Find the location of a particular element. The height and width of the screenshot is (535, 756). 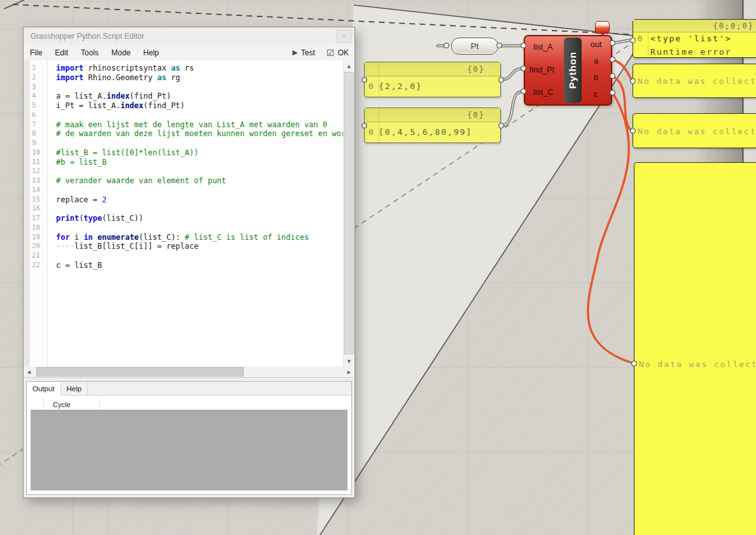

play-icon: ▶ is located at coordinates (295, 52).